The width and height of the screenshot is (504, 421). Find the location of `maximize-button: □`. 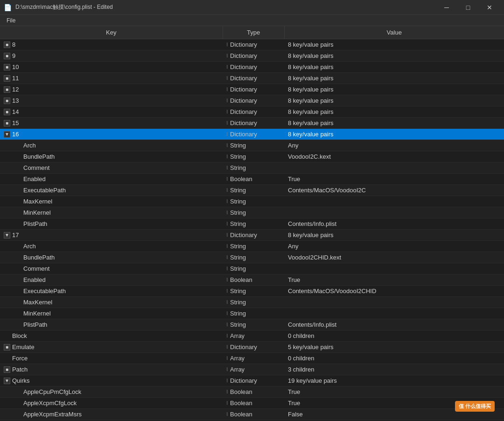

maximize-button: □ is located at coordinates (468, 7).